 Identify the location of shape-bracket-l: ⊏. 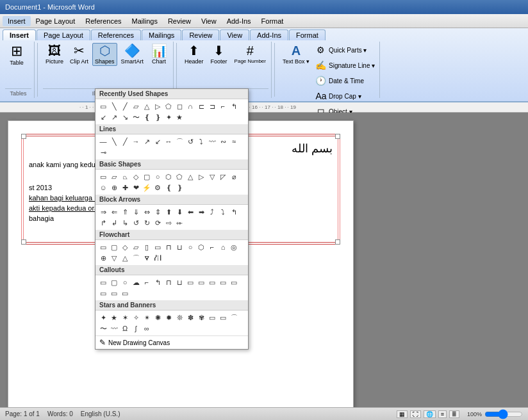
(201, 106).